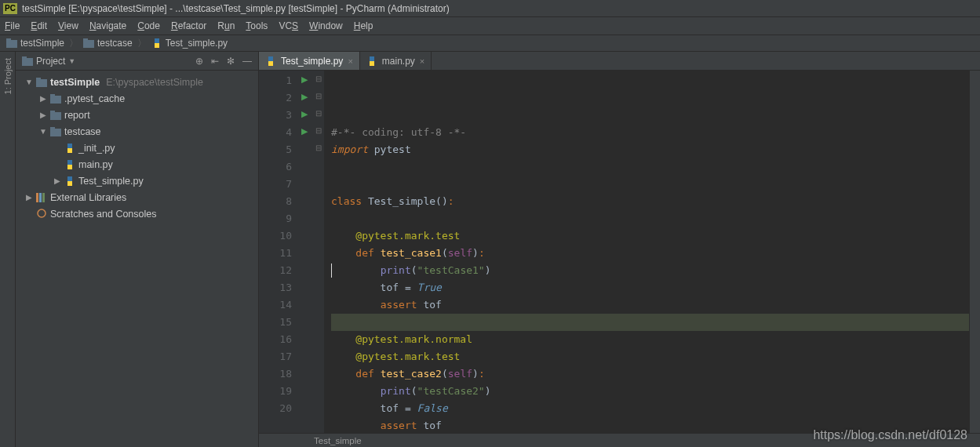  I want to click on project-tree: ▼ testSimple E:\pyspace\testSimple ▶ .py…, so click(137, 147).